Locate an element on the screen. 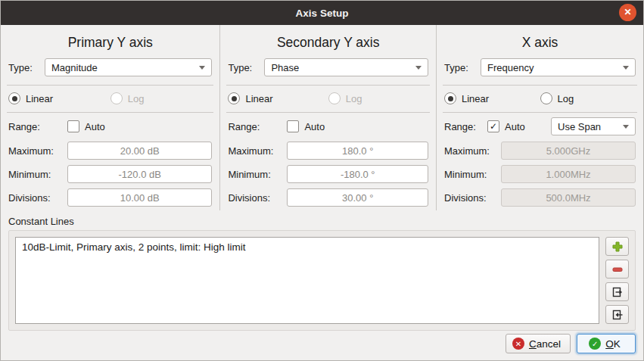  ok-label: OK is located at coordinates (613, 344).